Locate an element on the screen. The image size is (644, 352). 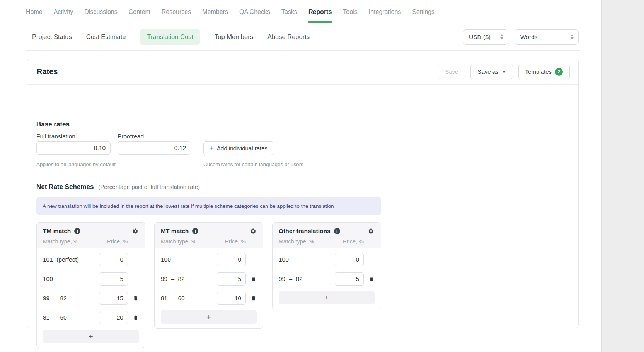
tm-match-rows: 101 (perfect) 100 99 – 82 81 – 60 is located at coordinates (91, 298).